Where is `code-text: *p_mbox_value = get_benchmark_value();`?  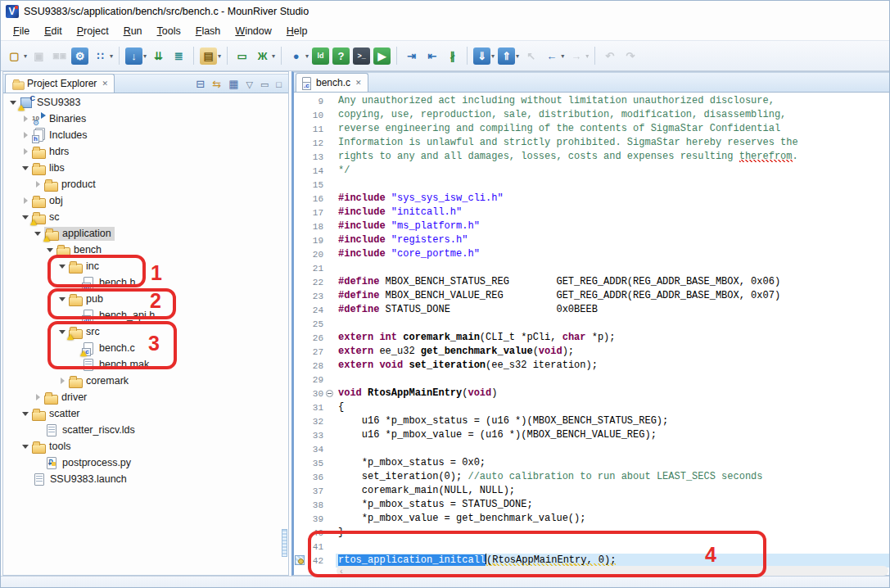 code-text: *p_mbox_value = get_benchmark_value(); is located at coordinates (612, 519).